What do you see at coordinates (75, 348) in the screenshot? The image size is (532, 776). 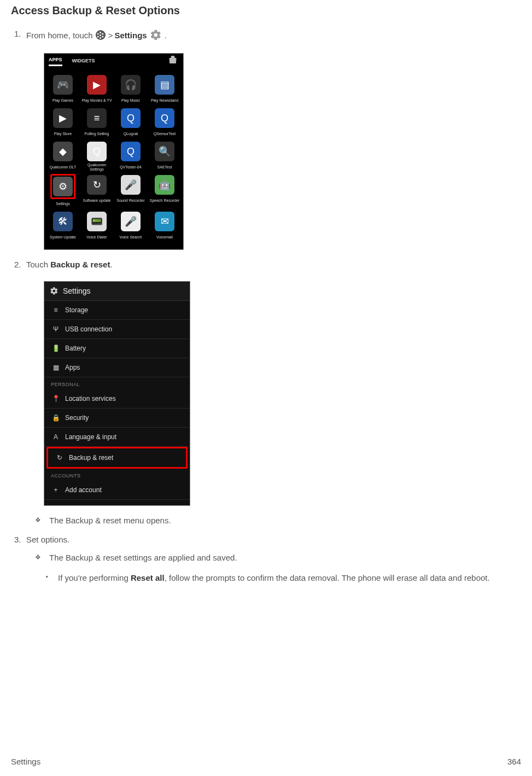 I see `settings-item-label: Battery` at bounding box center [75, 348].